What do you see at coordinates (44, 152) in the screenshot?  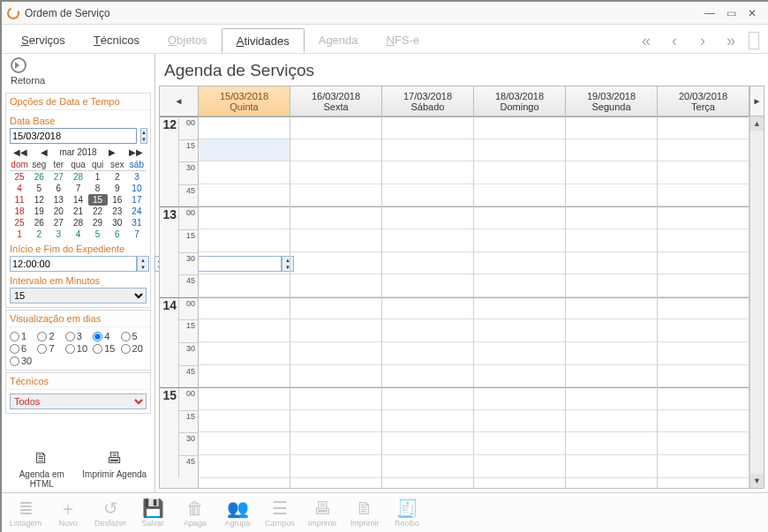 I see `cal-prev-month: ◀` at bounding box center [44, 152].